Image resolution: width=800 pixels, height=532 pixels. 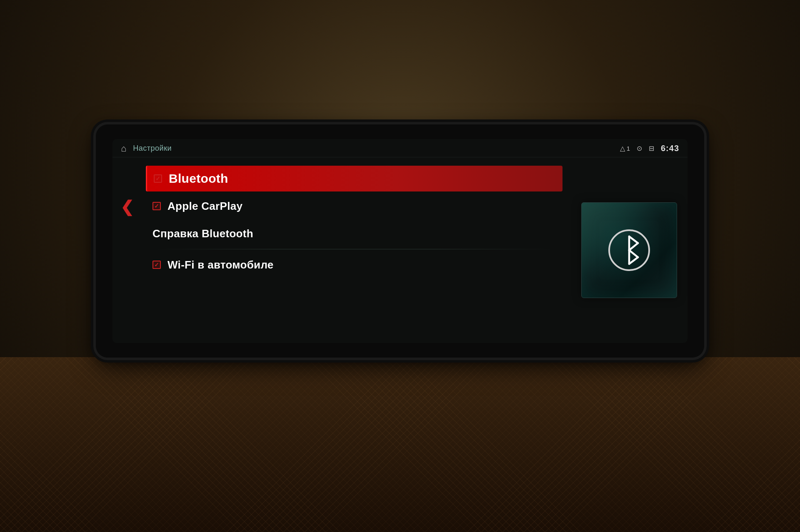 What do you see at coordinates (622, 148) in the screenshot?
I see `warning-icon: △` at bounding box center [622, 148].